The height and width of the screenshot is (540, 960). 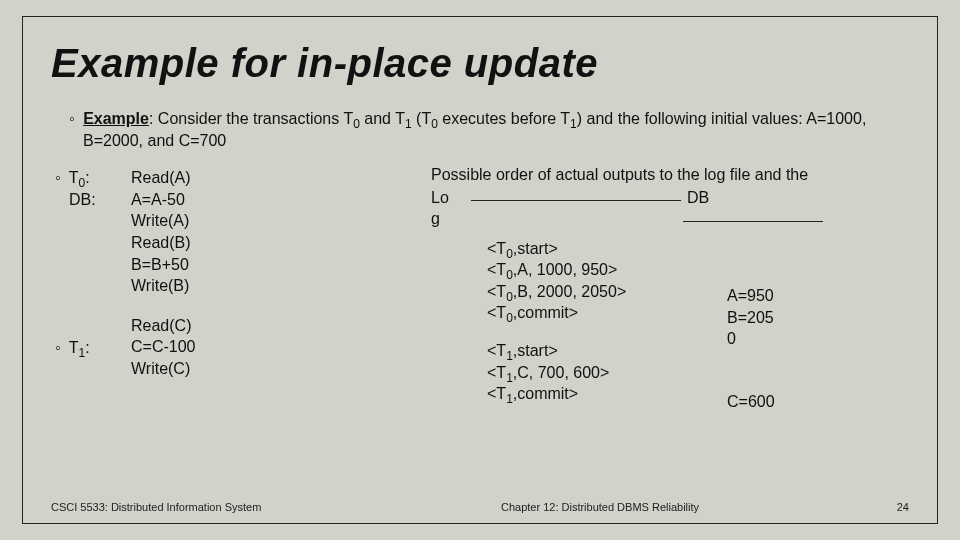 I want to click on db-value: 0, so click(x=750, y=339).